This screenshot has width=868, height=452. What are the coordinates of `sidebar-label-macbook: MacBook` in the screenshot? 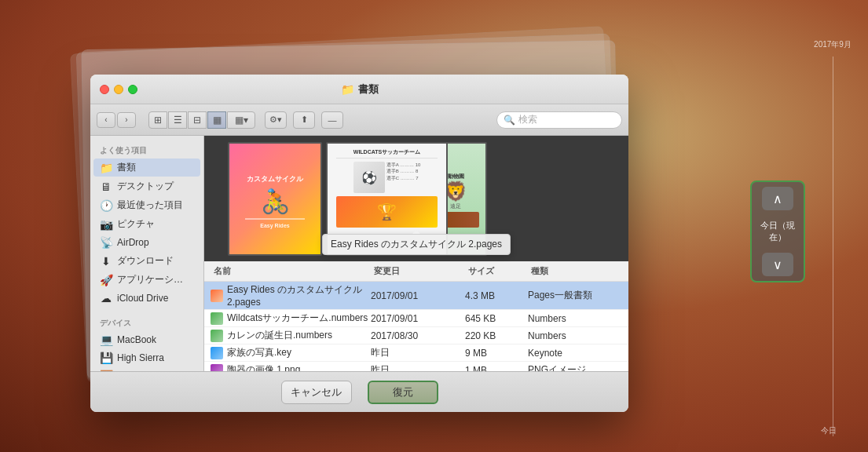 It's located at (137, 340).